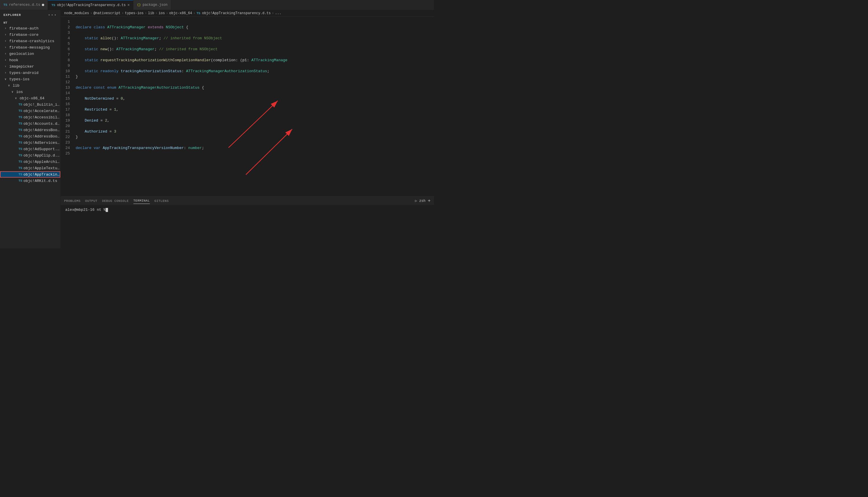  Describe the element at coordinates (43, 5) in the screenshot. I see `modified-indicator` at that location.